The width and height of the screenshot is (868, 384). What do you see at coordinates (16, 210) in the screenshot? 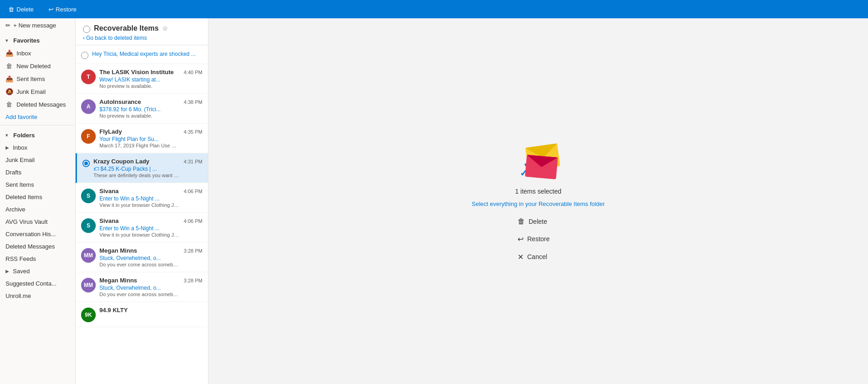
I see `sidebar-item-label: Archive` at bounding box center [16, 210].